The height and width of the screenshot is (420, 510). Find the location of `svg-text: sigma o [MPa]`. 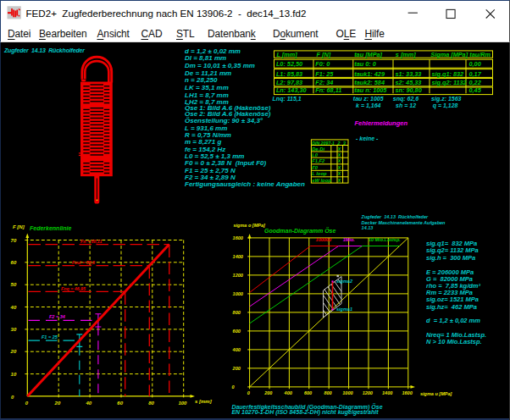

svg-text: sigma o [MPa] is located at coordinates (249, 225).